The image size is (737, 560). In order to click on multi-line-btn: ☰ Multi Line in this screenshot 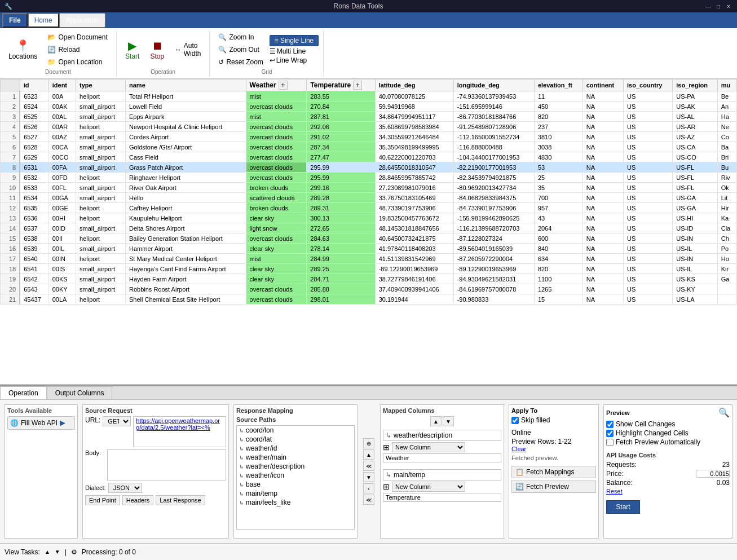, I will do `click(294, 51)`.